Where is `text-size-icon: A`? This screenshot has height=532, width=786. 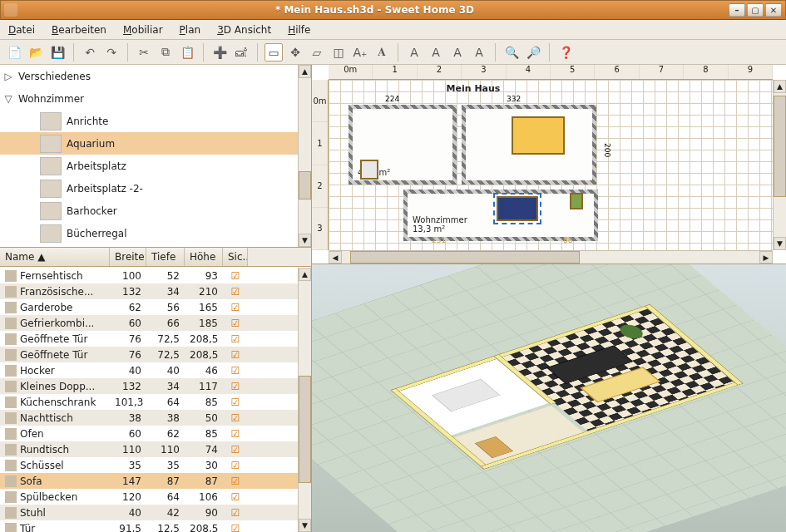 text-size-icon: A is located at coordinates (479, 52).